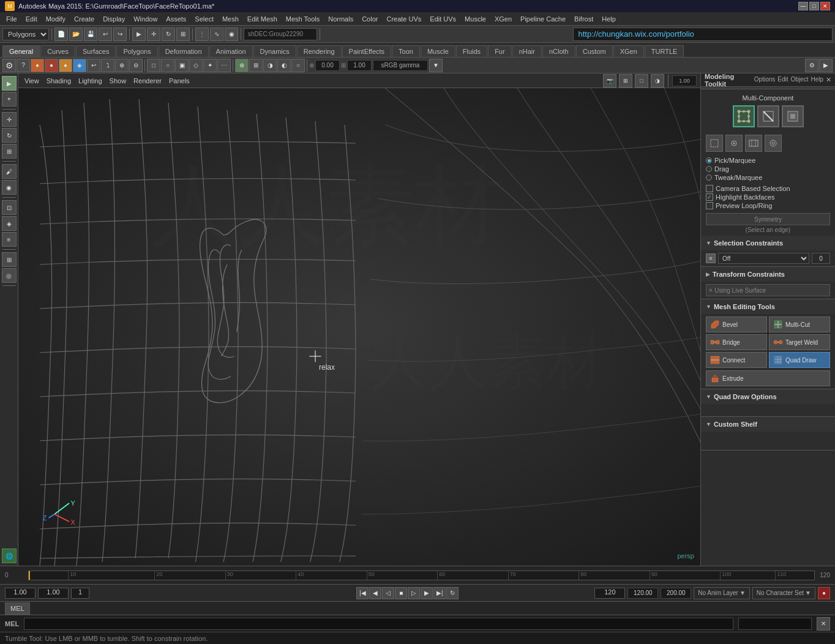 The height and width of the screenshot is (644, 835). What do you see at coordinates (118, 81) in the screenshot?
I see `vp-menu-show: Show` at bounding box center [118, 81].